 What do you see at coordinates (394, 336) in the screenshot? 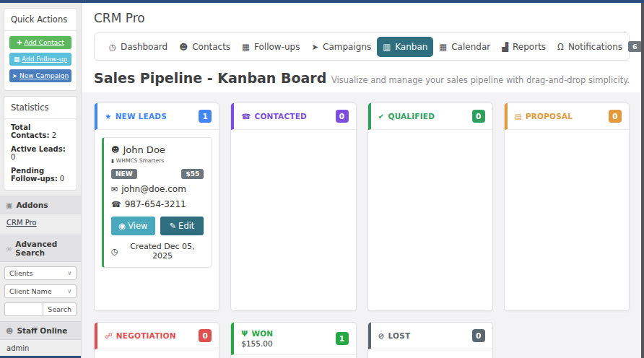
I see `column-title: ⊘LOST` at bounding box center [394, 336].